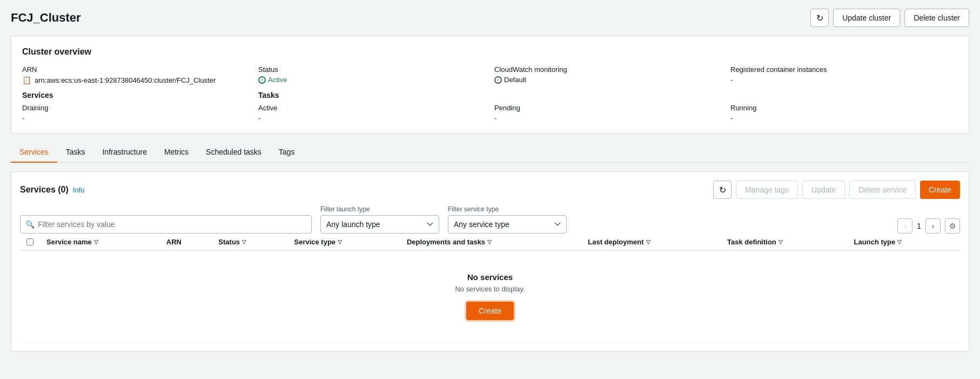 The height and width of the screenshot is (379, 980). Describe the element at coordinates (608, 80) in the screenshot. I see `cloudwatch-value: Default` at that location.